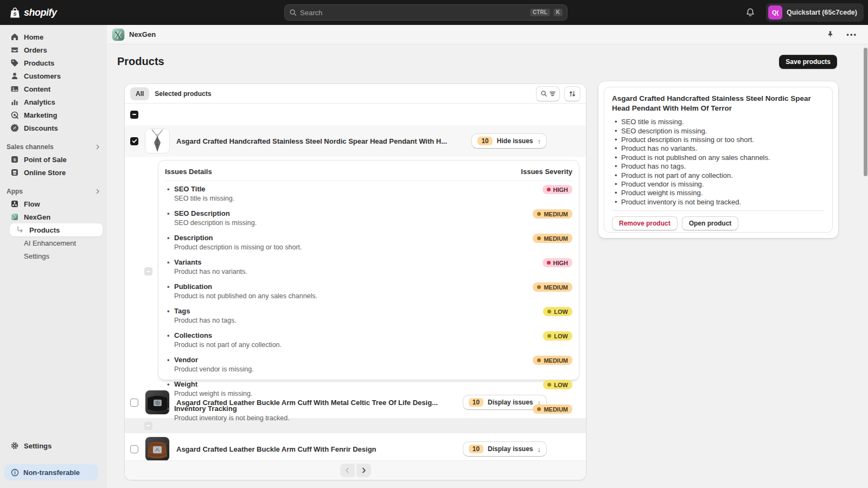 The height and width of the screenshot is (488, 868). What do you see at coordinates (369, 286) in the screenshot?
I see `issue-name: Publication` at bounding box center [369, 286].